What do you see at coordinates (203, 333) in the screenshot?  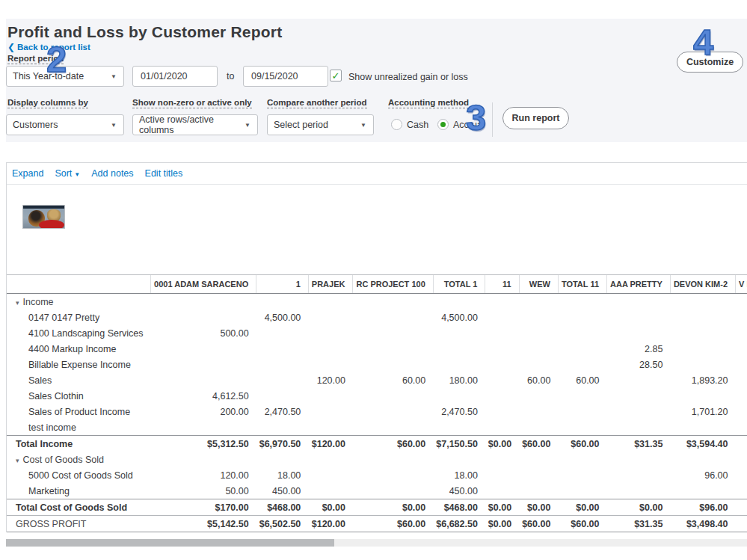 I see `cell-value: 500.00` at bounding box center [203, 333].